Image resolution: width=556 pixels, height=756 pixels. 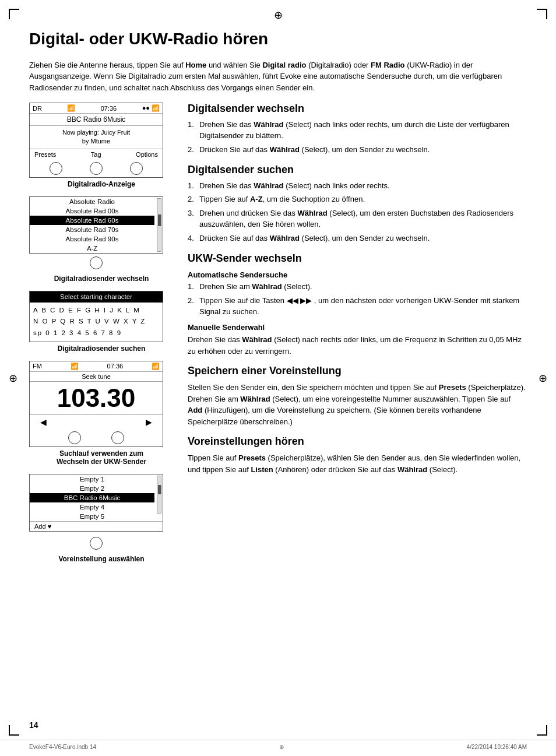 I want to click on stations-footer, so click(x=96, y=263).